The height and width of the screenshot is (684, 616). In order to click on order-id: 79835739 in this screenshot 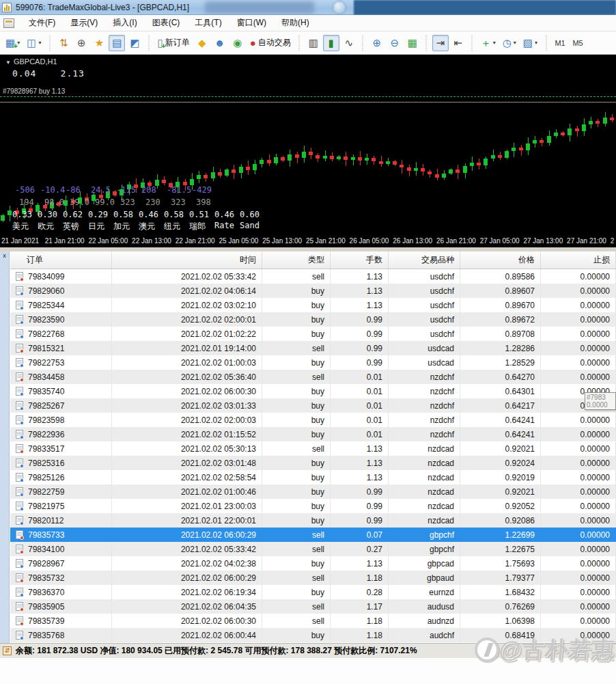, I will do `click(46, 621)`.